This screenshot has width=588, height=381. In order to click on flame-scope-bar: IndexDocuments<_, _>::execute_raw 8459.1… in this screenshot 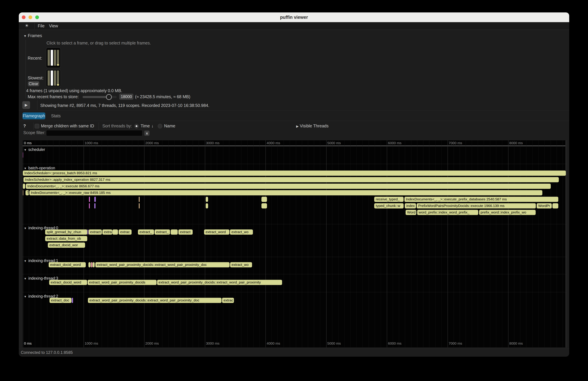, I will do `click(286, 193)`.